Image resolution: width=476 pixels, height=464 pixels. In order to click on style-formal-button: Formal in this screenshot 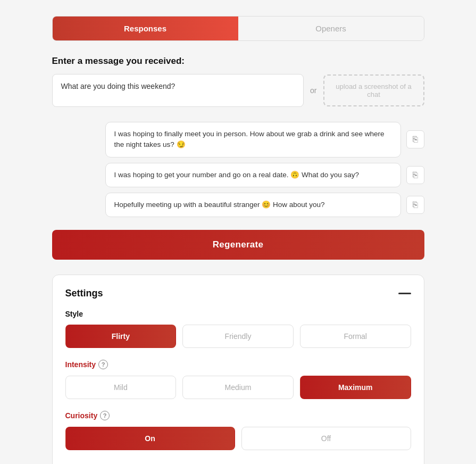, I will do `click(355, 336)`.